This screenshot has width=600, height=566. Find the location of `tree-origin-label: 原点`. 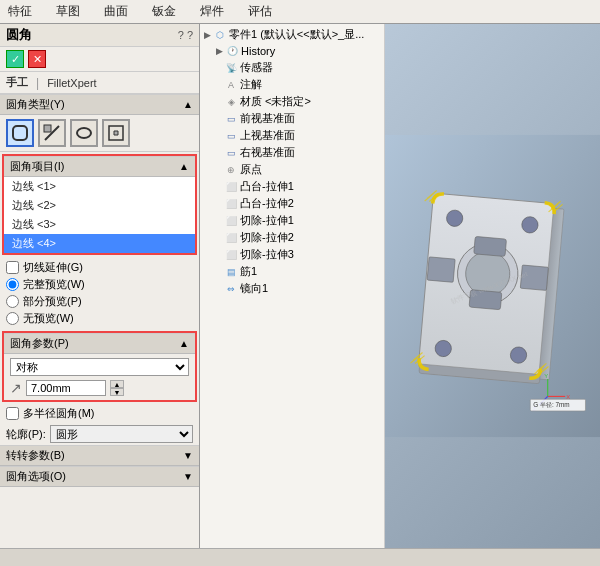

tree-origin-label: 原点 is located at coordinates (251, 170).